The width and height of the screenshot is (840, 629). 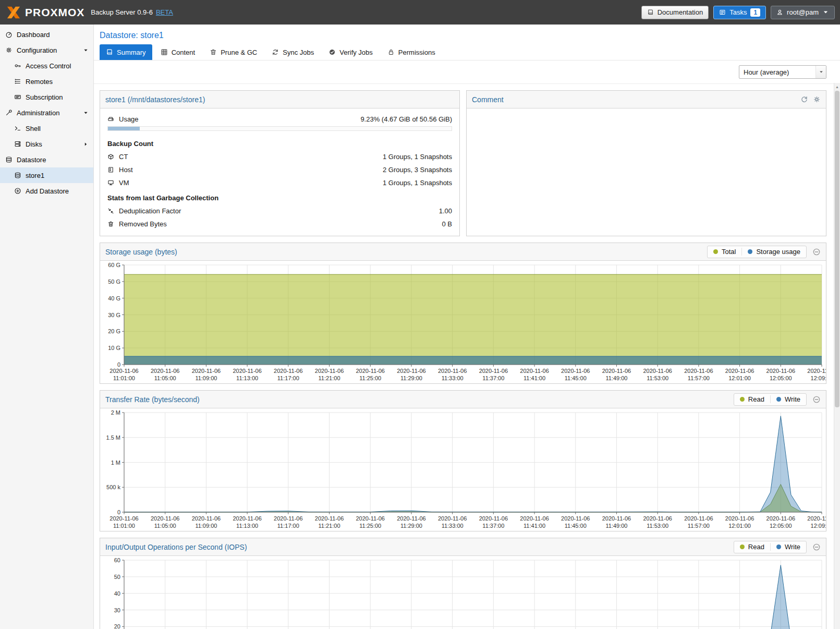 What do you see at coordinates (48, 66) in the screenshot?
I see `sidebar-item-label: Access Control` at bounding box center [48, 66].